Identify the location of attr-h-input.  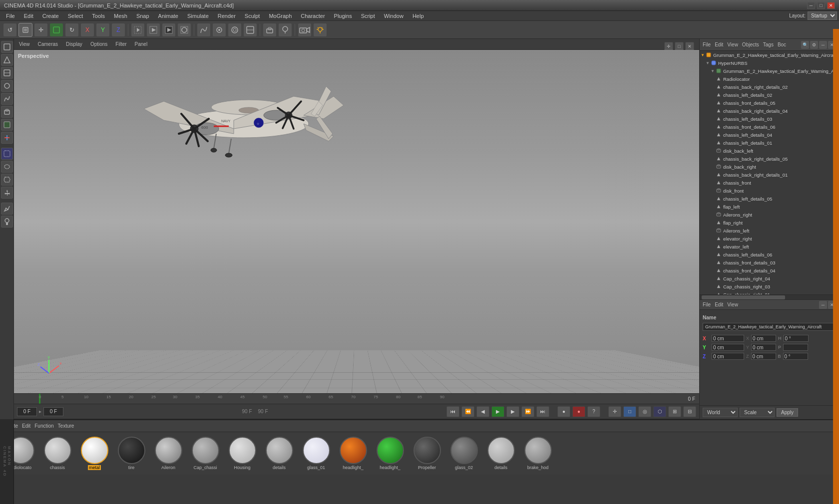
(796, 338).